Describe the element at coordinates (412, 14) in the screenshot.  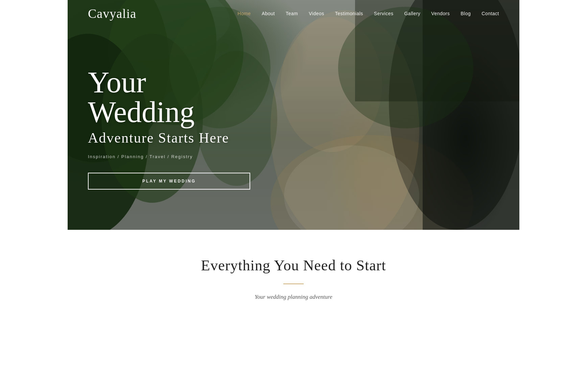
I see `nav-item-gallery: Gallery` at that location.